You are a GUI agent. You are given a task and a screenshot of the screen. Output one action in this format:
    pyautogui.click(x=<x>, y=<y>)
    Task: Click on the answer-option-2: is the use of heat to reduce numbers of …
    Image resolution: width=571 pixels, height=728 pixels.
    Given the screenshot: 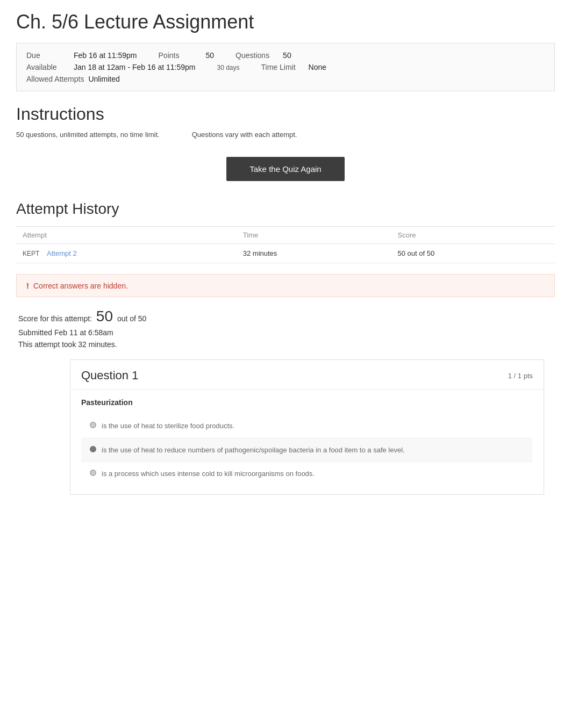 What is the action you would take?
    pyautogui.click(x=307, y=450)
    